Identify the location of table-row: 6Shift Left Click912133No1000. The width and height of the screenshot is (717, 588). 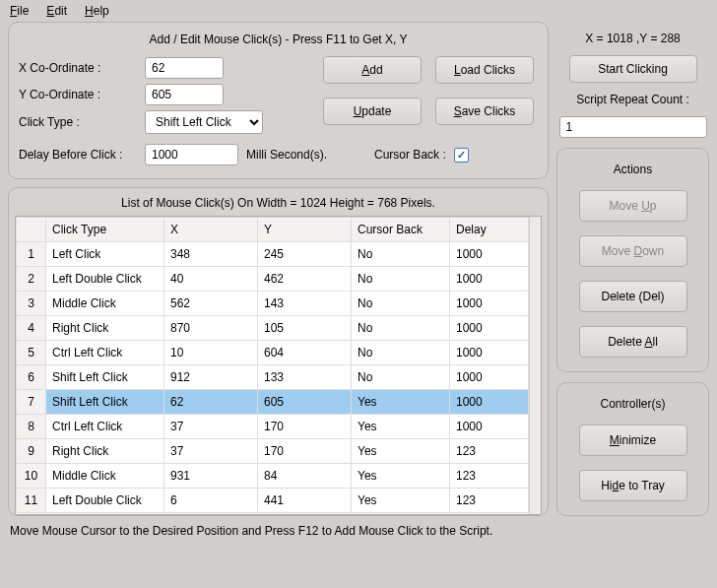
(273, 378).